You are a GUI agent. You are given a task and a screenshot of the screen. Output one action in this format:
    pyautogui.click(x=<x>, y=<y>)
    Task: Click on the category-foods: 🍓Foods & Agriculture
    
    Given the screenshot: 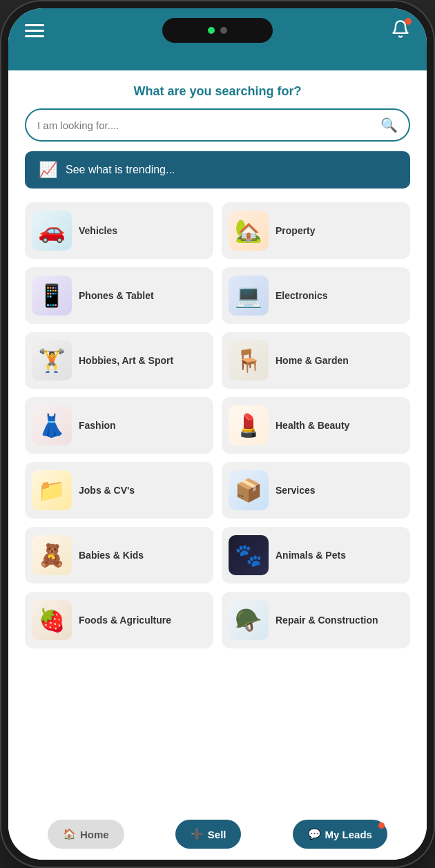 What is the action you would take?
    pyautogui.click(x=119, y=620)
    